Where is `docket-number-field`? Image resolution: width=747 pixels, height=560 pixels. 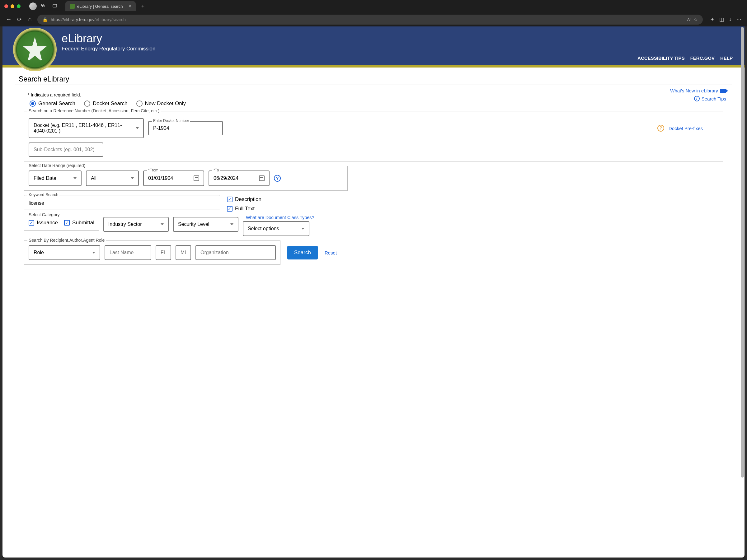 docket-number-field is located at coordinates (185, 128).